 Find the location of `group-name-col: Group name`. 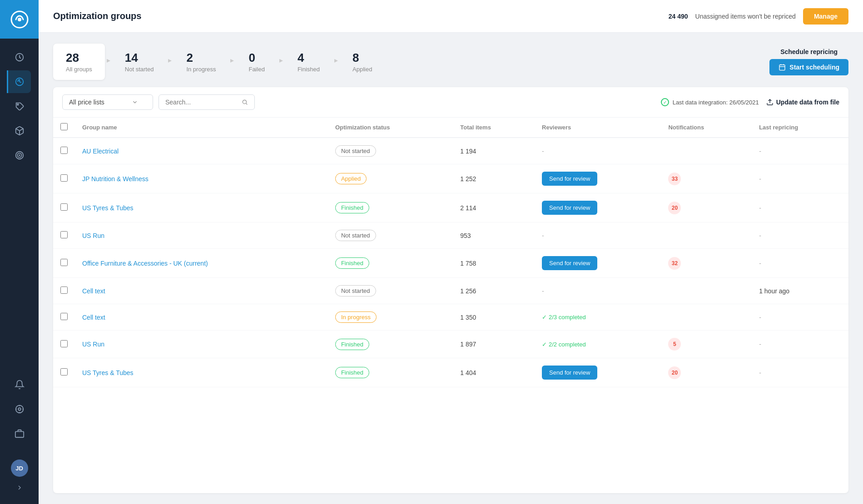

group-name-col: Group name is located at coordinates (202, 128).